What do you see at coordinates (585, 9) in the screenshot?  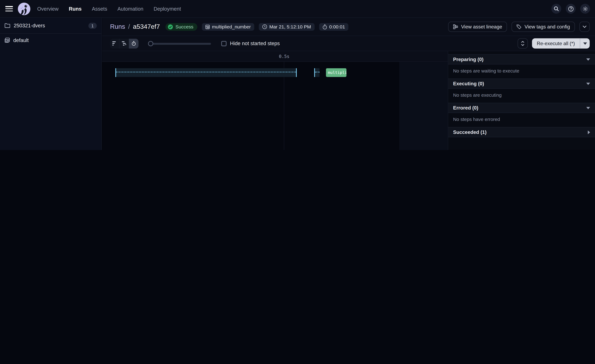 I see `settings-gear-icon` at bounding box center [585, 9].